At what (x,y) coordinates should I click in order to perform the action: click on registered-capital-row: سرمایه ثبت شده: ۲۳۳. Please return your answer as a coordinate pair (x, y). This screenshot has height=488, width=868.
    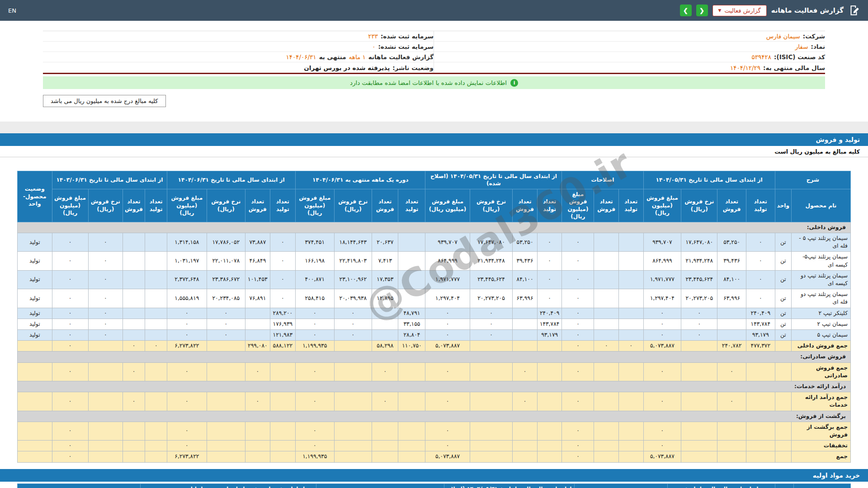
    Looking at the image, I should click on (238, 36).